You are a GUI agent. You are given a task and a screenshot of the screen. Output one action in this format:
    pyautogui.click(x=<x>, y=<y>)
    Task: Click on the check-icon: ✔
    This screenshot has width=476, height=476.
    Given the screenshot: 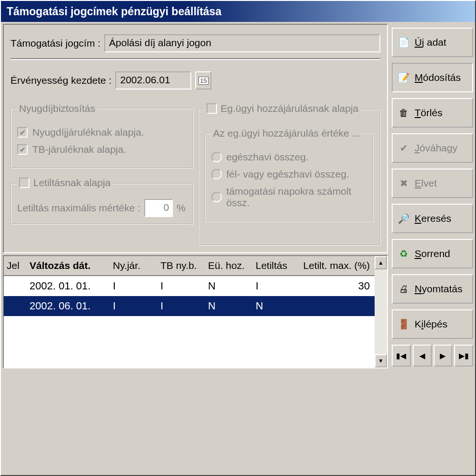 What is the action you would take?
    pyautogui.click(x=404, y=148)
    